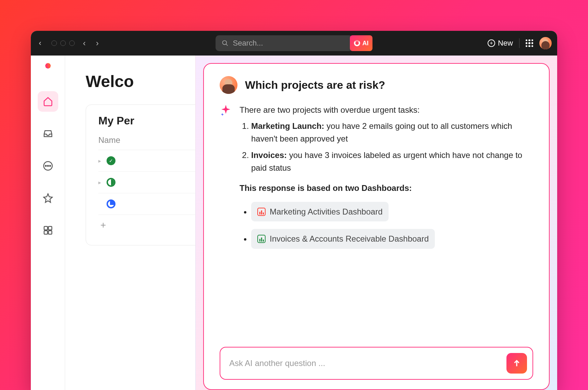 The height and width of the screenshot is (390, 588). Describe the element at coordinates (225, 43) in the screenshot. I see `search-icon` at that location.